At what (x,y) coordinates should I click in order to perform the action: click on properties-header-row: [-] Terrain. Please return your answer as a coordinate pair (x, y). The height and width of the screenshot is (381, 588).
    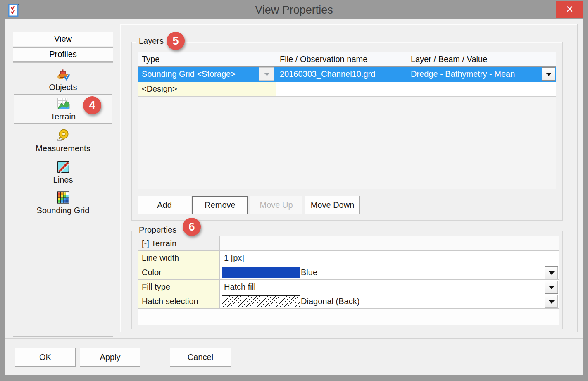
    Looking at the image, I should click on (348, 244).